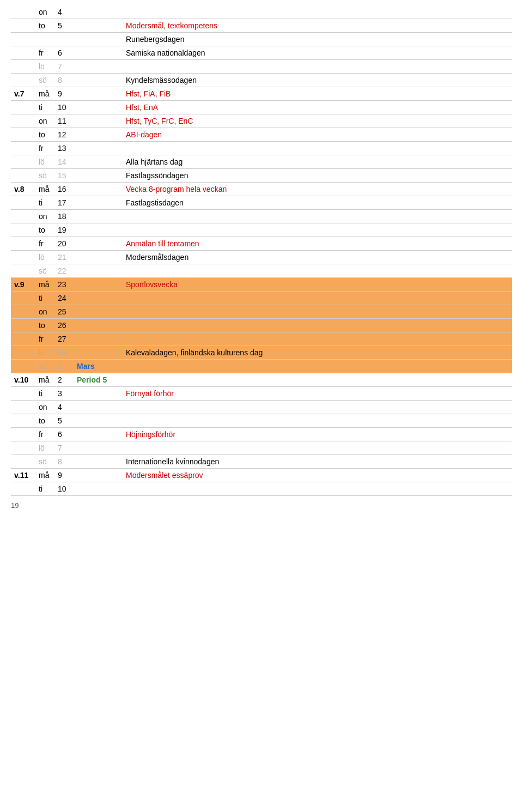  Describe the element at coordinates (262, 203) in the screenshot. I see `table-row: ti17Fastlagstisdagen` at that location.